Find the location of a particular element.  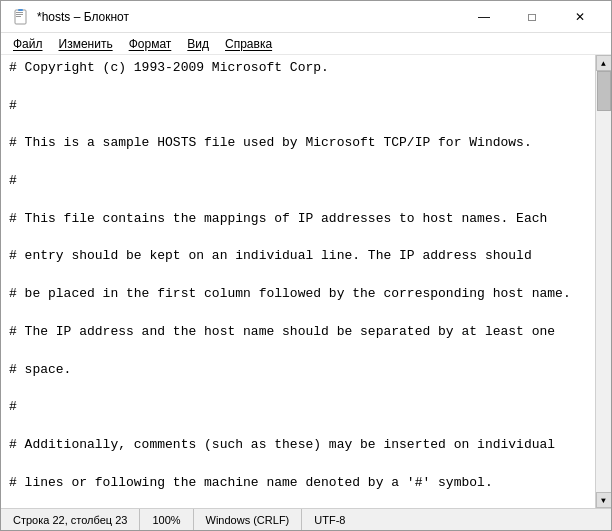

editor-line-6: # be placed in the first column followed… is located at coordinates (298, 294).